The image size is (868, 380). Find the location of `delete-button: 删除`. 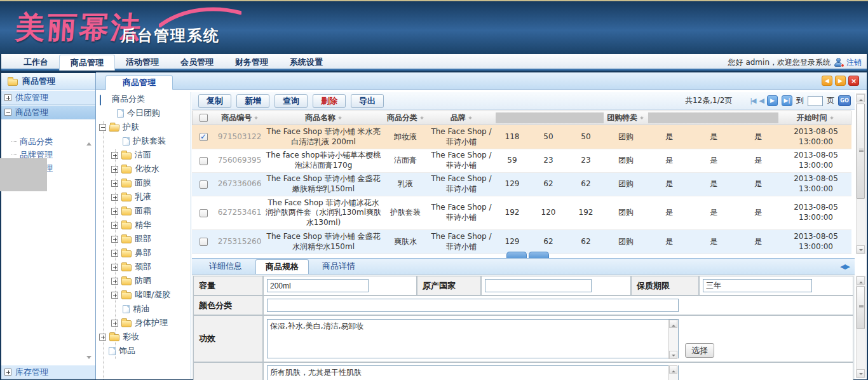

delete-button: 删除 is located at coordinates (329, 101).